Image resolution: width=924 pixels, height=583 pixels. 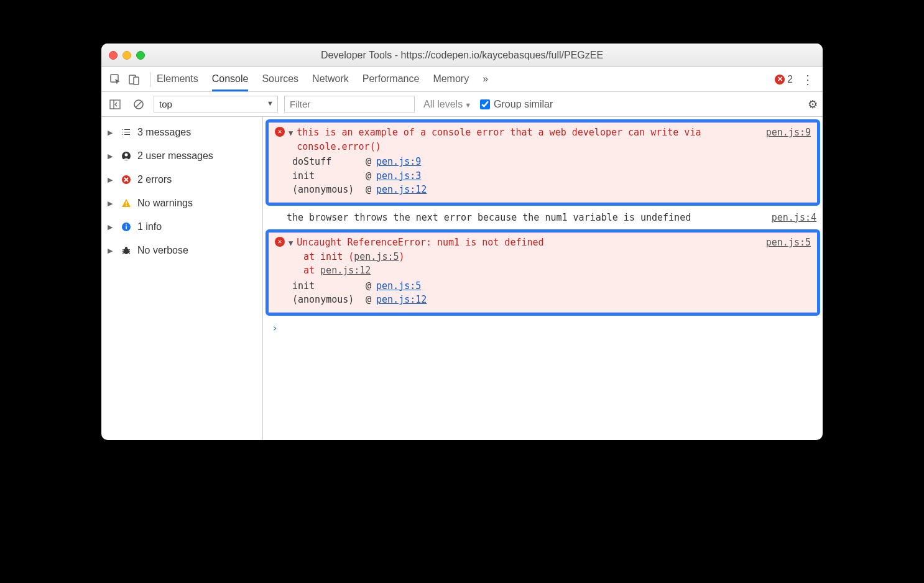 What do you see at coordinates (346, 270) in the screenshot?
I see `trace-location-link: pen.js:12` at bounding box center [346, 270].